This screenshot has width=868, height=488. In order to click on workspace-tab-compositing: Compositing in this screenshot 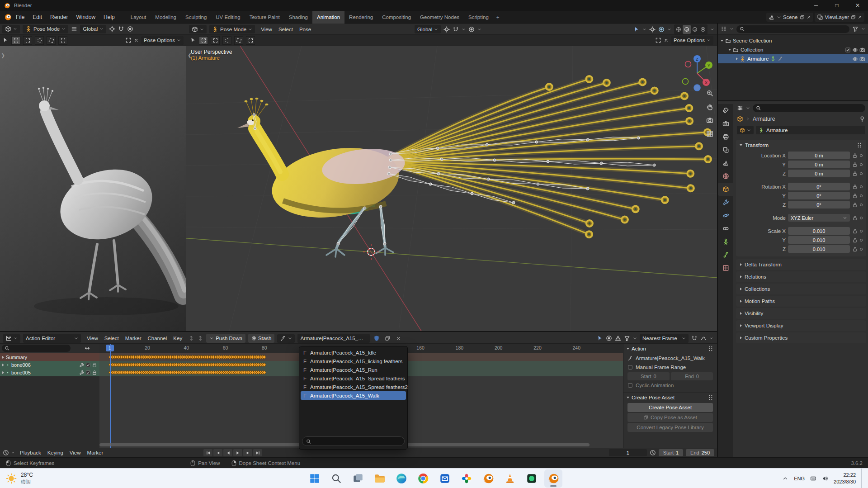, I will do `click(396, 17)`.